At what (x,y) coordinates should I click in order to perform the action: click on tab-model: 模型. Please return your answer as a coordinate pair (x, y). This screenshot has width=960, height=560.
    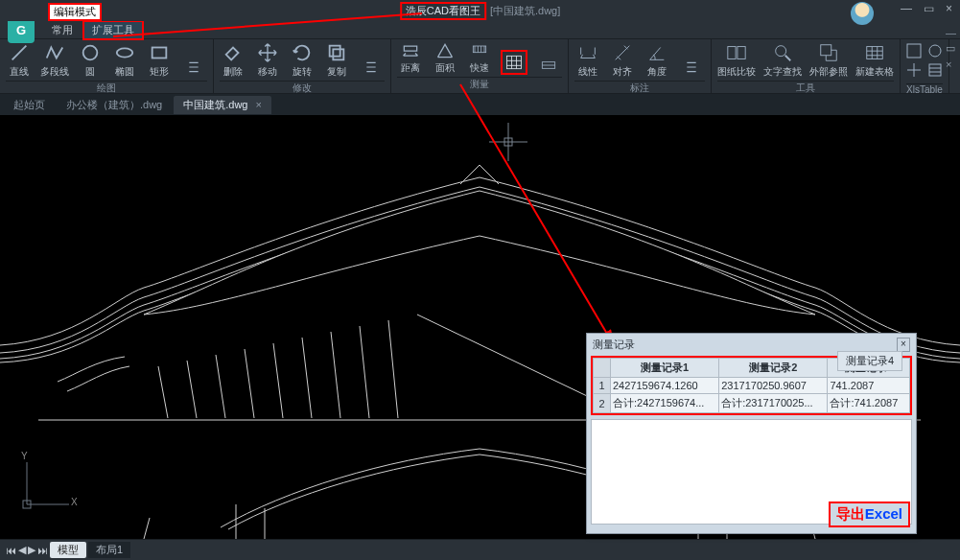
    Looking at the image, I should click on (68, 550).